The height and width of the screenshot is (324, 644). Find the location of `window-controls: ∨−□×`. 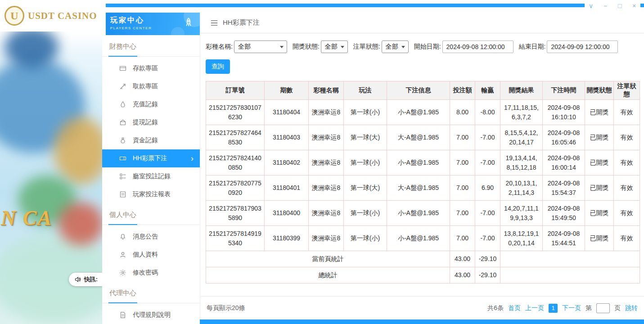

window-controls: ∨−□× is located at coordinates (612, 6).